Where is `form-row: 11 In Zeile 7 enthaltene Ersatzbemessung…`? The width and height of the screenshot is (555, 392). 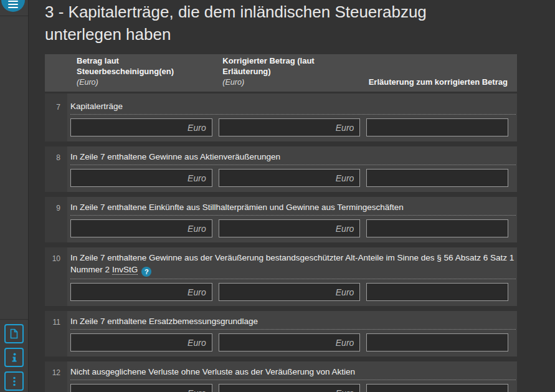 form-row: 11 In Zeile 7 enthaltene Ersatzbemessung… is located at coordinates (281, 334).